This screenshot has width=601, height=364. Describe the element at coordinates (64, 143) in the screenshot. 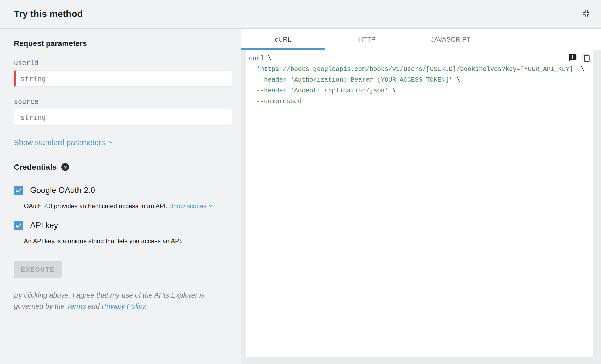

I see `show-standard-parameters-link: Show standard parameters` at that location.